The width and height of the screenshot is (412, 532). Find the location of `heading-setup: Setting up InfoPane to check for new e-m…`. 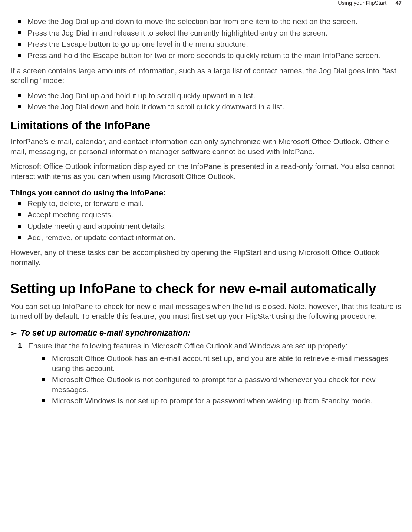

heading-setup: Setting up InfoPane to check for new e-m… is located at coordinates (206, 289).